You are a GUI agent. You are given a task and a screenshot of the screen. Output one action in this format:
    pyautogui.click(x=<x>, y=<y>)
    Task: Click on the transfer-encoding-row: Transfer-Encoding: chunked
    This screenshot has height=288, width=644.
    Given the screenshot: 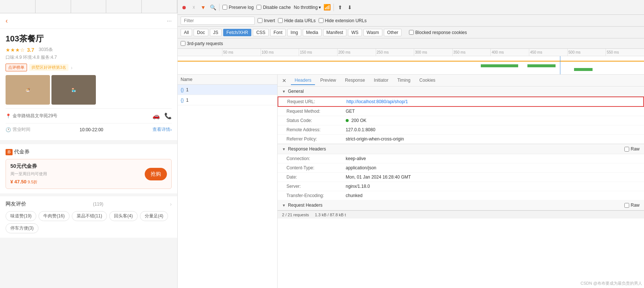 What is the action you would take?
    pyautogui.click(x=461, y=196)
    